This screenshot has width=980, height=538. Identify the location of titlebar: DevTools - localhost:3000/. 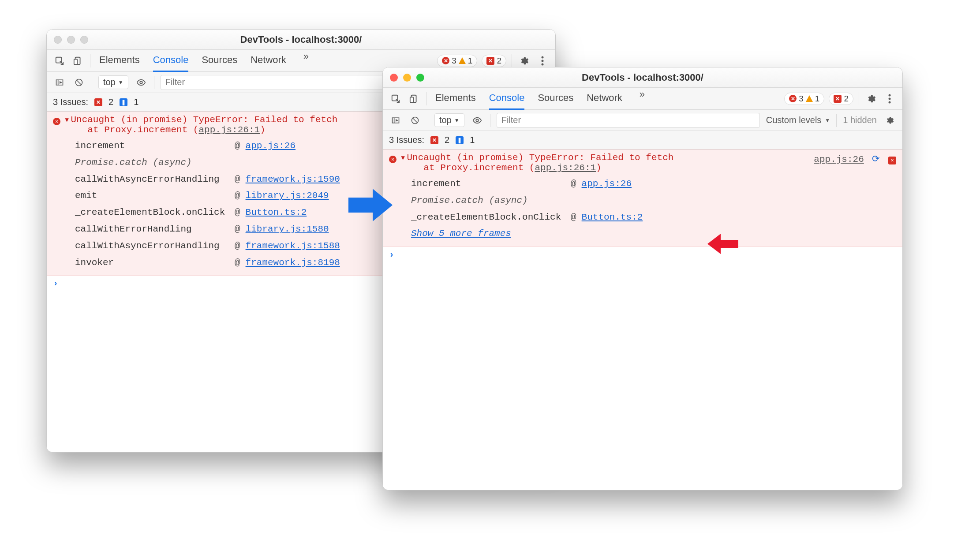
(301, 40).